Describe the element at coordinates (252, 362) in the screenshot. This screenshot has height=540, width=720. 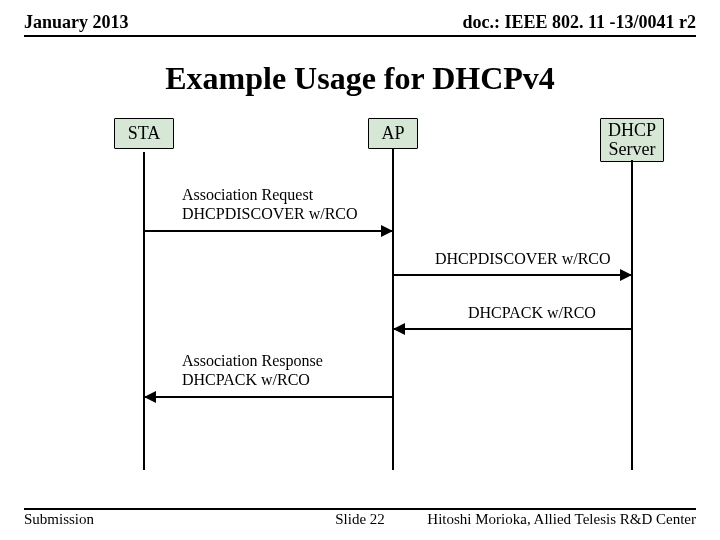
I see `msg-assoc-response-line1: Association Response` at that location.